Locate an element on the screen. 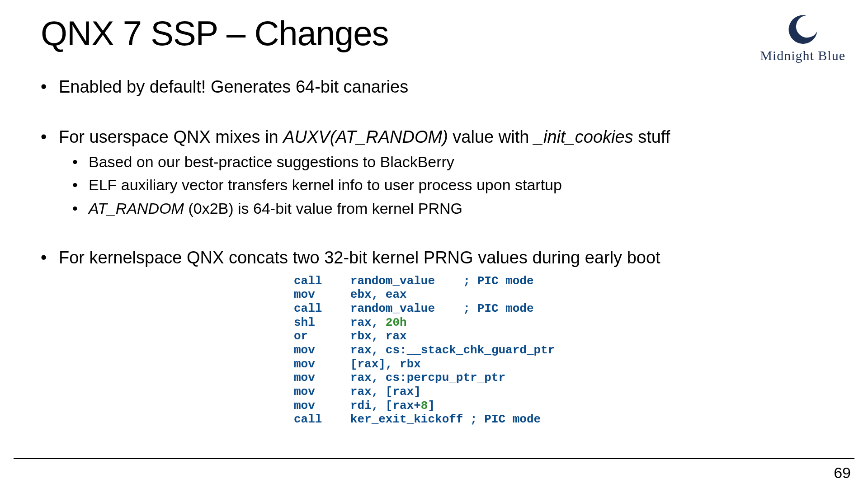  bullet-2-em2: _init_cookies is located at coordinates (584, 137).